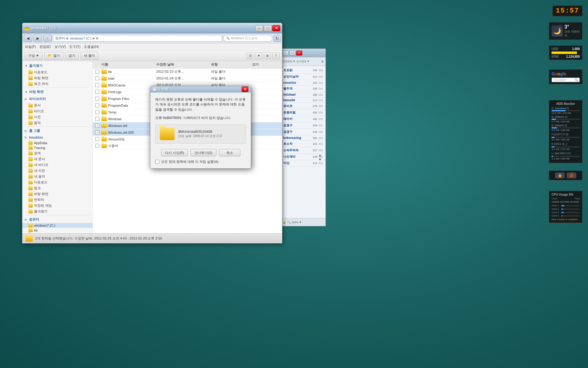 The width and height of the screenshot is (588, 368). I want to click on sidebar-item-favorites: 즐겨찾기, so click(58, 212).